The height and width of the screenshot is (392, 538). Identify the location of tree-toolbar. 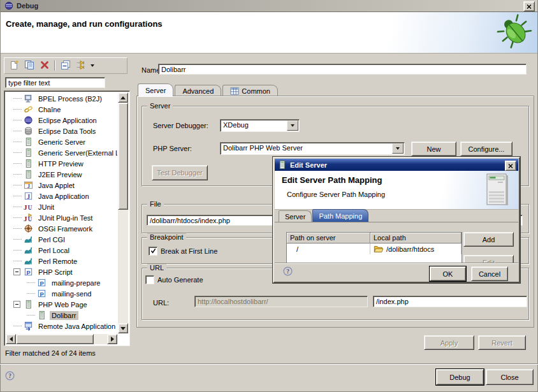
(66, 66).